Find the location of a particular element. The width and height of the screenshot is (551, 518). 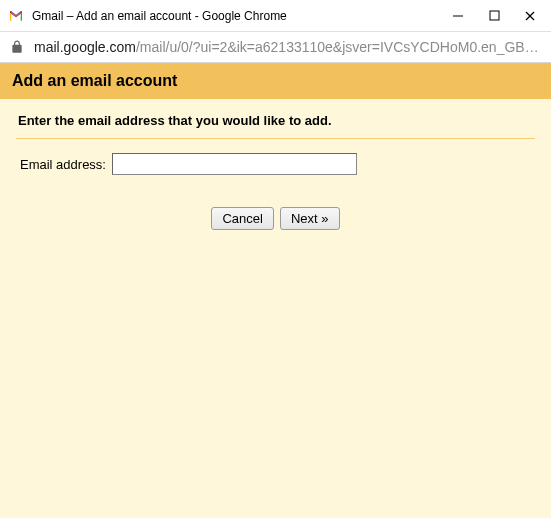

close-button is located at coordinates (530, 16).